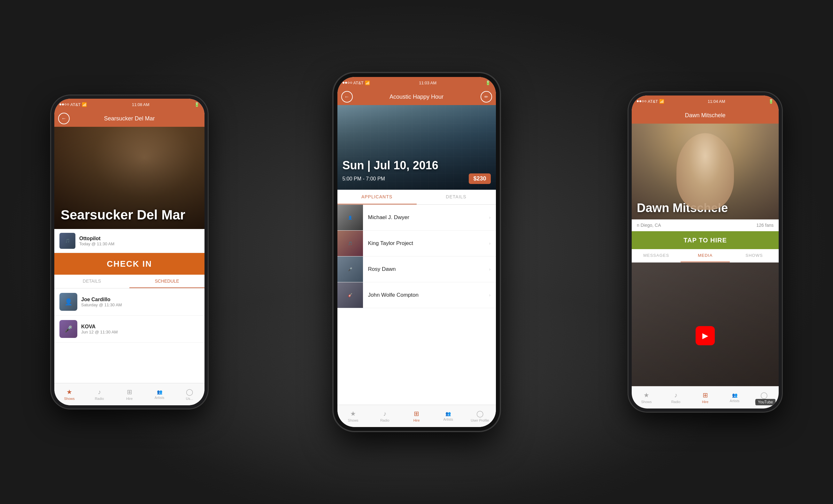 The width and height of the screenshot is (833, 504). Describe the element at coordinates (416, 83) in the screenshot. I see `center-status-bar: AT&T 📶 11:03 AM 🔋` at that location.